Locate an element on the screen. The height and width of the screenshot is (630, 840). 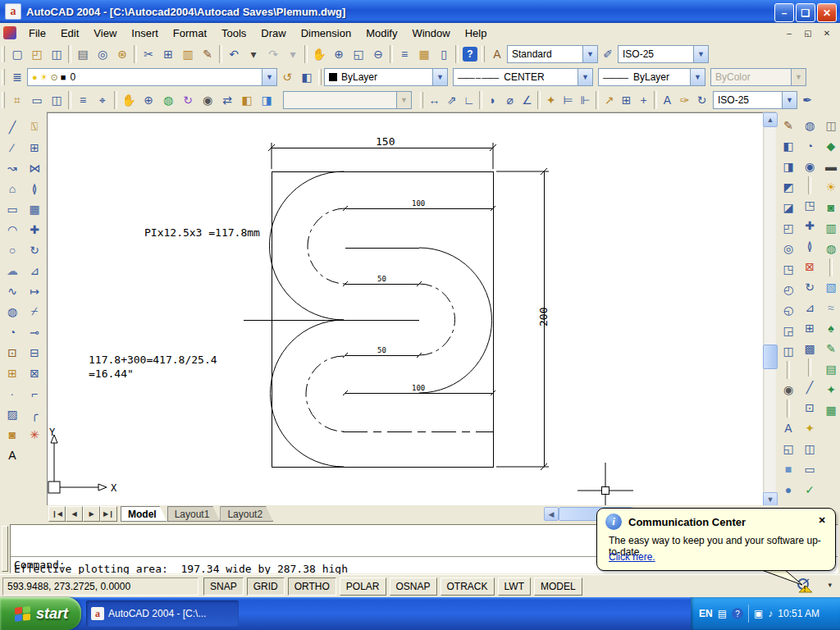
text-style-icon: A is located at coordinates (497, 54).